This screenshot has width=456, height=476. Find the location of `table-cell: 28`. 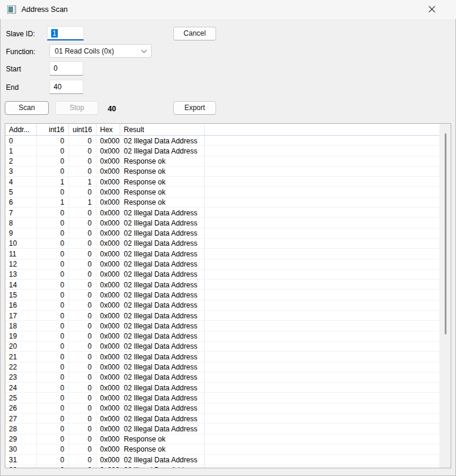

table-cell: 28 is located at coordinates (21, 428).